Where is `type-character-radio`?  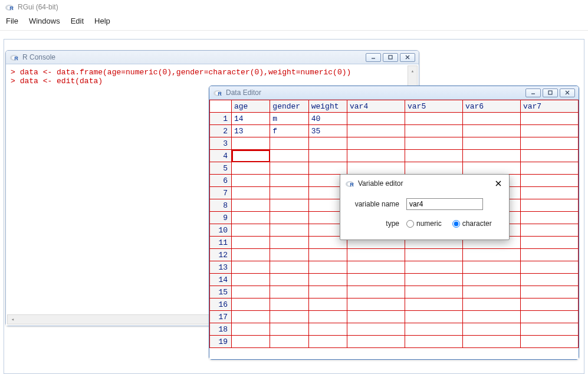 type-character-radio is located at coordinates (456, 224).